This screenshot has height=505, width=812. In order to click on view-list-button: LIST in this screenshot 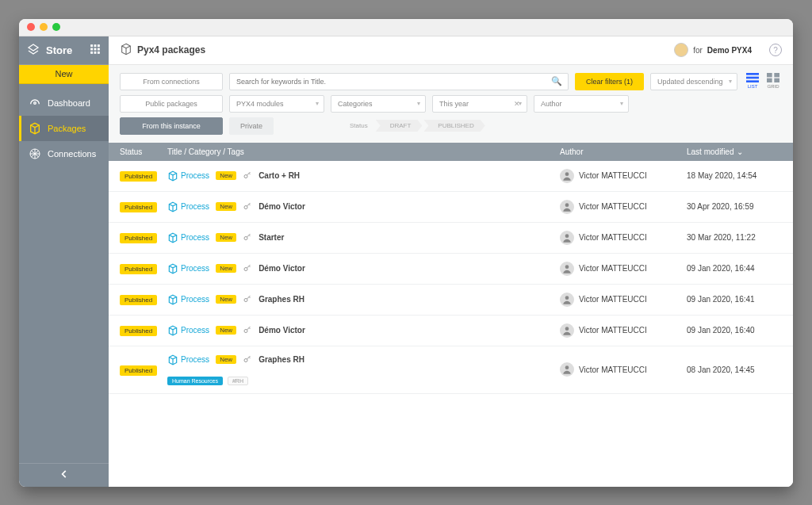, I will do `click(753, 81)`.